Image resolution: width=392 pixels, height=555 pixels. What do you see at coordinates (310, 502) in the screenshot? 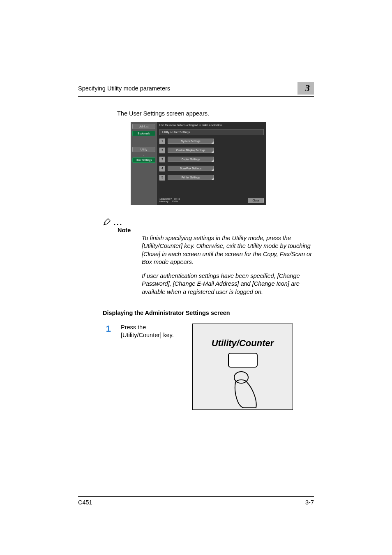
I see `footer-page-number: 3-7` at bounding box center [310, 502].